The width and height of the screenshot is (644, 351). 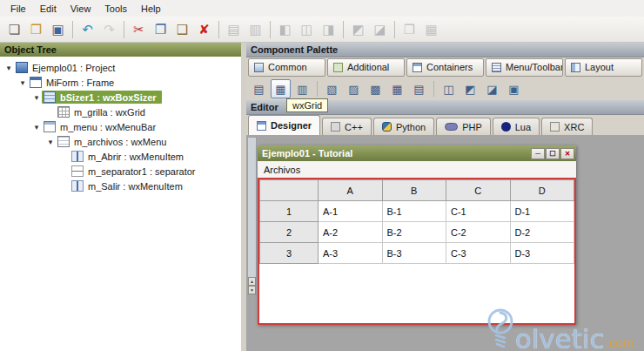 What do you see at coordinates (542, 233) in the screenshot?
I see `grid-cell: D-2` at bounding box center [542, 233].